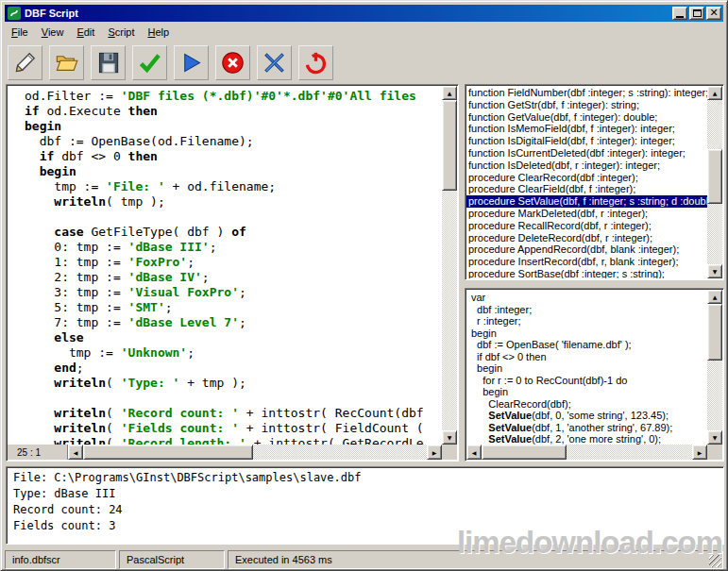  I want to click on function-list-item: procedure SetValue(dbf, f :integer; s :s…, so click(587, 202).